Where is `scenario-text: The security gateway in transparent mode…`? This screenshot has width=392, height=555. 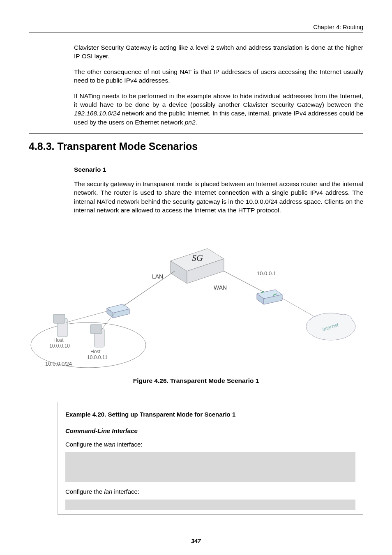 scenario-text: The security gateway in transparent mode… is located at coordinates (219, 197).